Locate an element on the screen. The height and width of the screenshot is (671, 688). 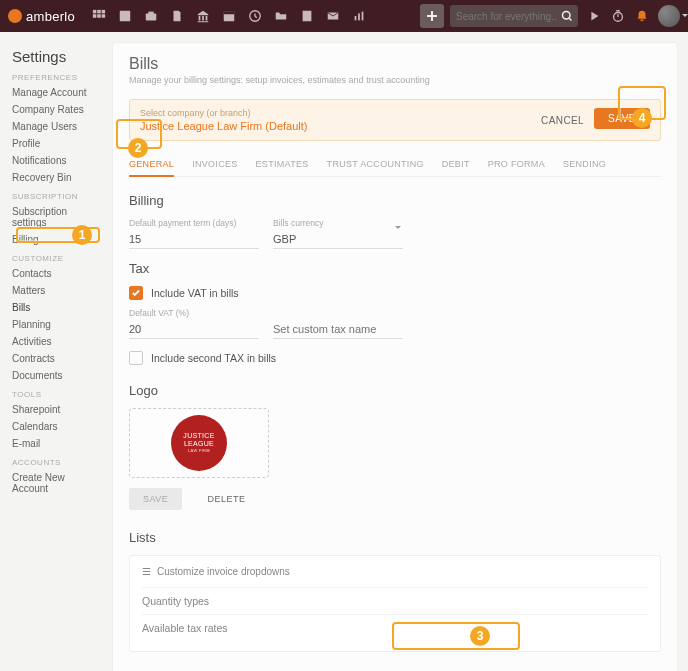
tabs: GENERAL INVOICES ESTIMATES TRUST ACCOUNT… is located at coordinates (395, 165).